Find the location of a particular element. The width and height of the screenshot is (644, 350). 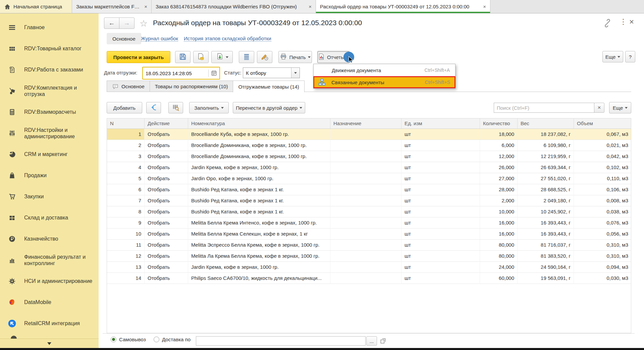

table-row-1: 1ОтобратьBrocelliande Куба, кофе в зерна… is located at coordinates (369, 134).